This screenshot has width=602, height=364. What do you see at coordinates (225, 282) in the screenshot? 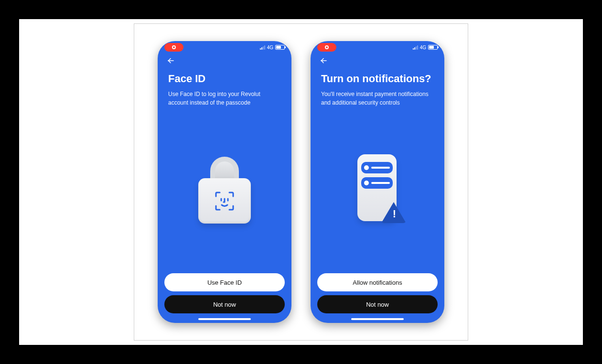
I see `use-faceid-button: Use Face ID` at bounding box center [225, 282].